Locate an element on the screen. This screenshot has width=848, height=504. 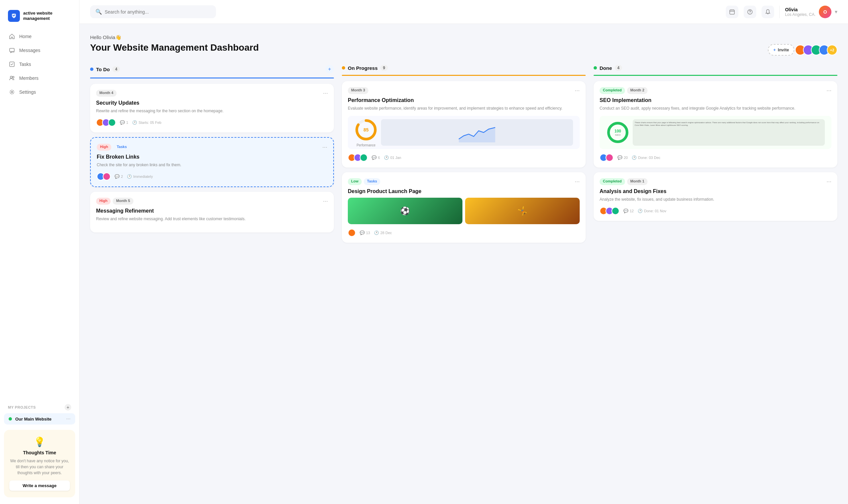
search-input is located at coordinates (158, 12).